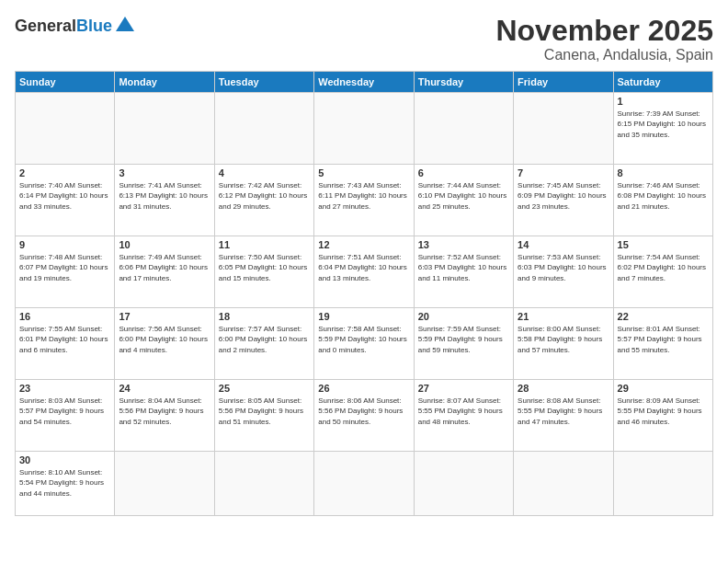  Describe the element at coordinates (164, 411) in the screenshot. I see `day-info: Sunrise: 8:04 AM Sunset: 5:56 PM Dayligh…` at that location.